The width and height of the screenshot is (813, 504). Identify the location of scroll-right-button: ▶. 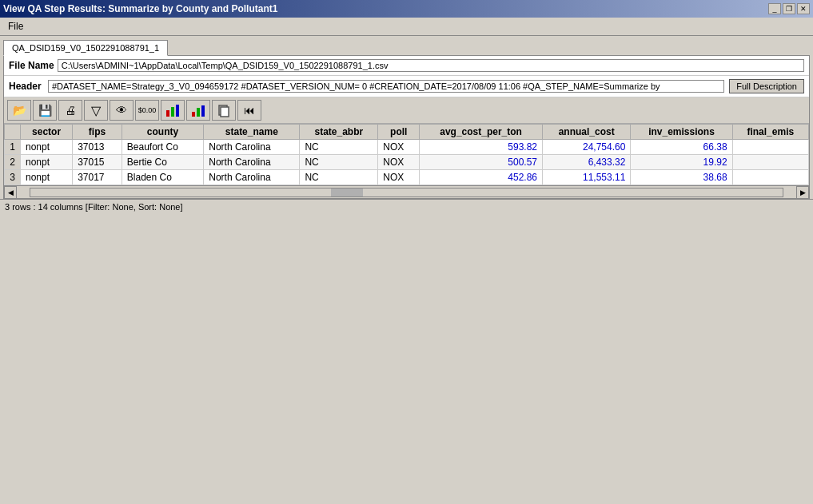
(803, 192).